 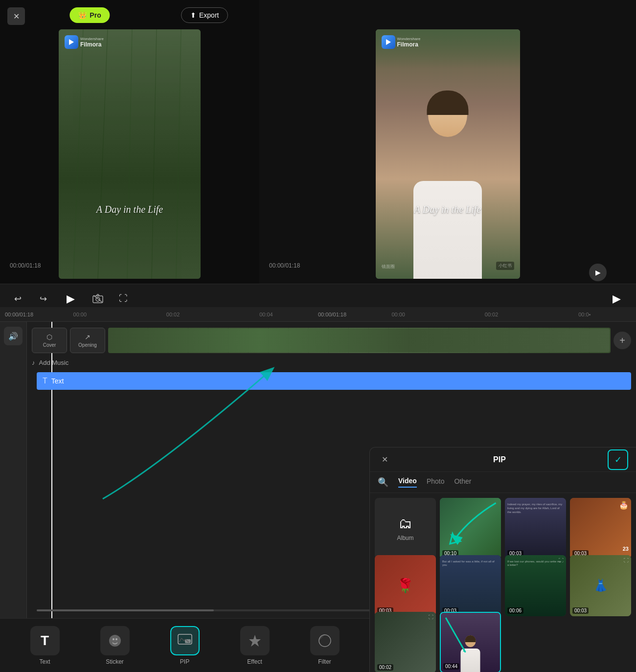 I want to click on cover-button: ⬡ Cover, so click(x=49, y=340).